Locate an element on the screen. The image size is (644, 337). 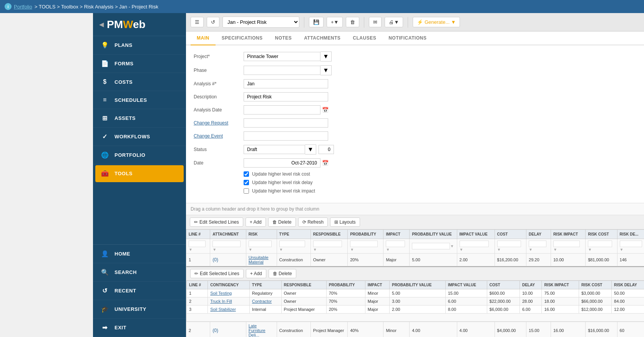
filter-delay is located at coordinates (538, 244).